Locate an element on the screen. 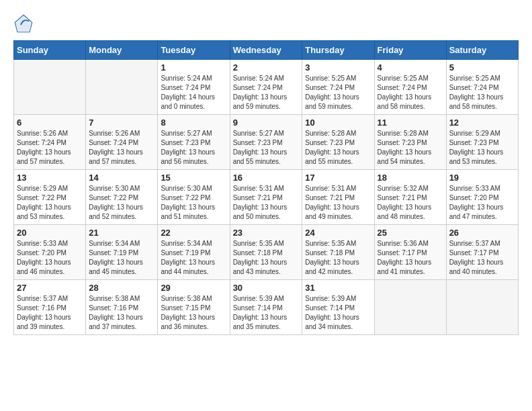  calendar-cell: 18Sunrise: 5:32 AM Sunset: 7:21 PM Dayli… is located at coordinates (410, 197).